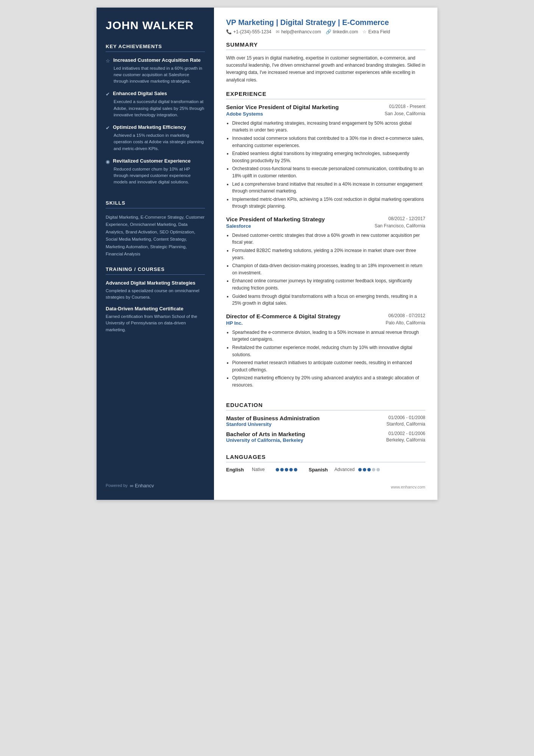 The width and height of the screenshot is (534, 756). Describe the element at coordinates (276, 219) in the screenshot. I see `exp-job-title: Vice President of Marketing Strategy` at that location.